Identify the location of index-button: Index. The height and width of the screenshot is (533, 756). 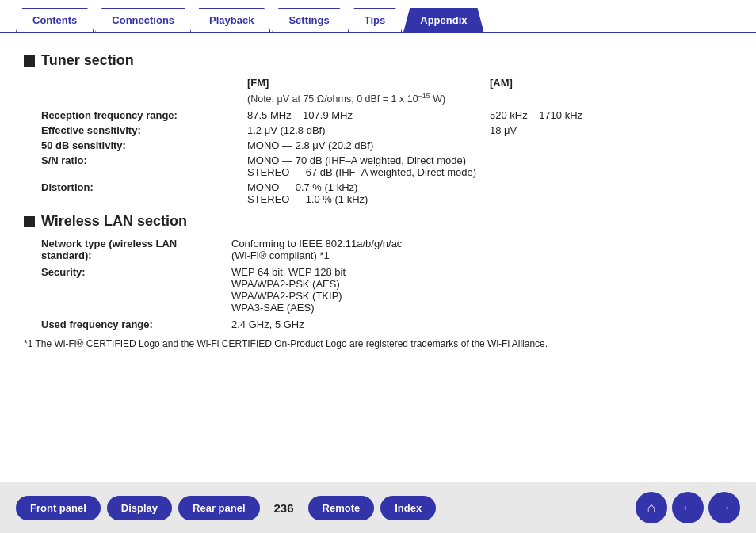
(408, 508).